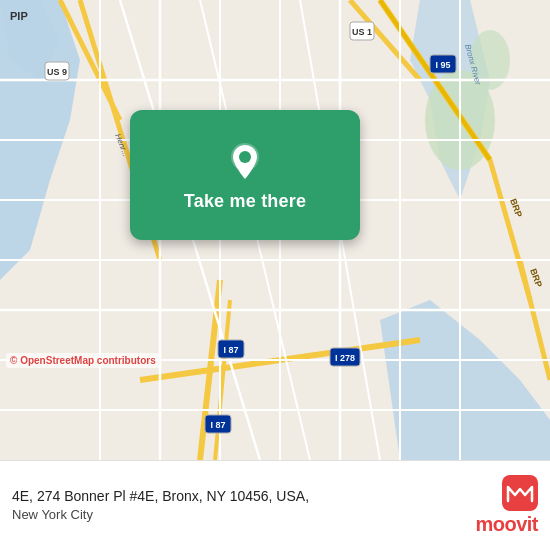 The image size is (550, 550). Describe the element at coordinates (244, 515) in the screenshot. I see `address-city: New York City` at that location.